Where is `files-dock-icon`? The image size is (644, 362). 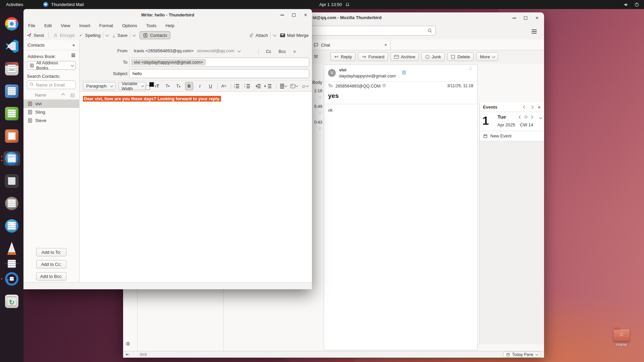 files-dock-icon is located at coordinates (12, 69).